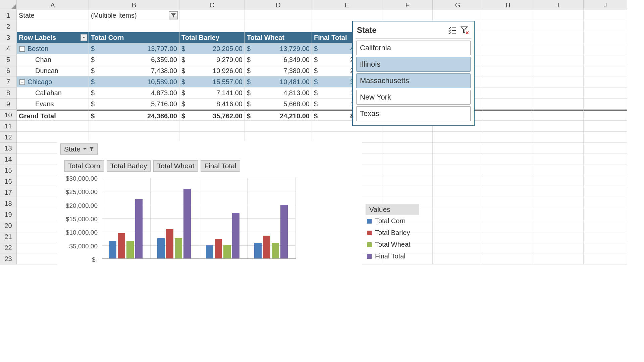  Describe the element at coordinates (8, 192) in the screenshot. I see `row-header-17: 17` at that location.